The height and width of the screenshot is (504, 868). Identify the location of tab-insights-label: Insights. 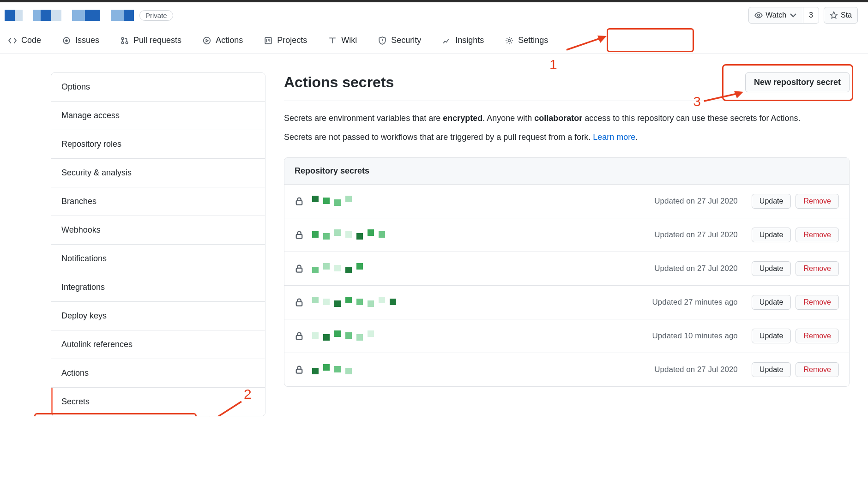
(470, 41).